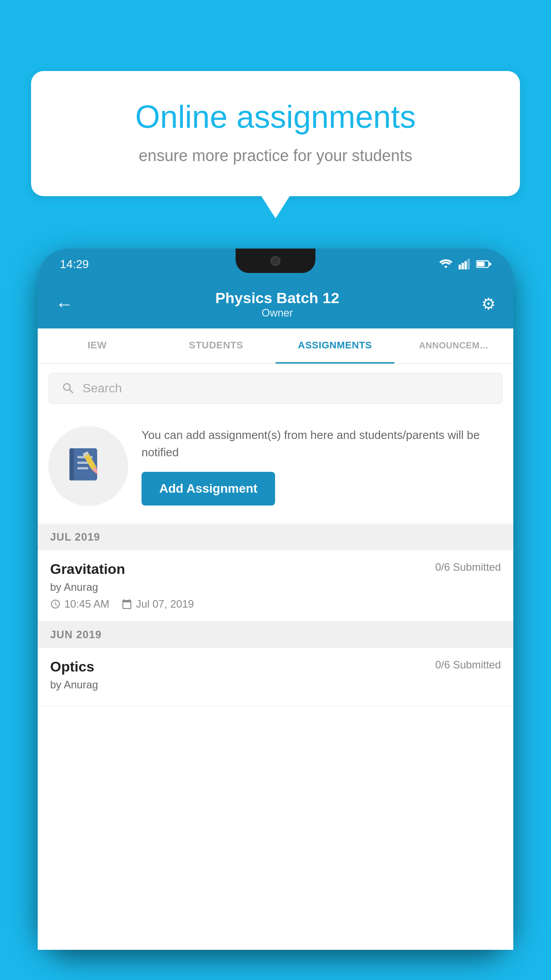 Image resolution: width=551 pixels, height=980 pixels. What do you see at coordinates (216, 346) in the screenshot?
I see `tab-students: STUDENTS` at bounding box center [216, 346].